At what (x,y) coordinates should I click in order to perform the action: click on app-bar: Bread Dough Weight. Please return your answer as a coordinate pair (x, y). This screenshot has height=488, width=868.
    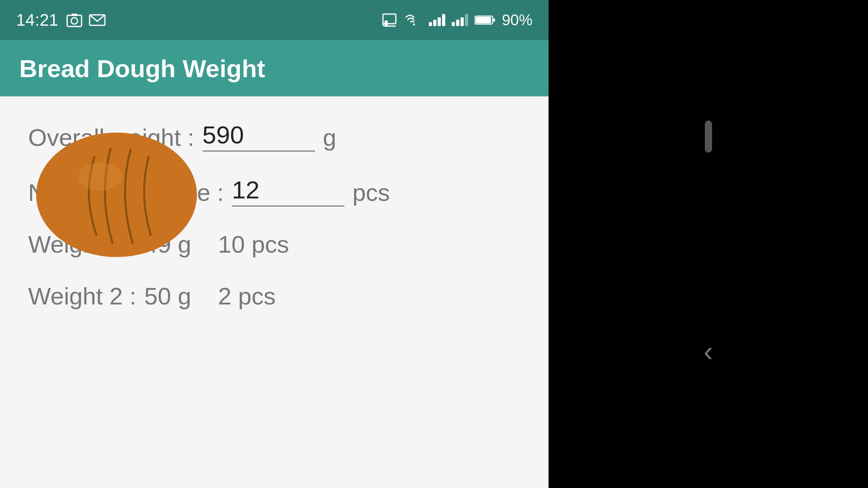
    Looking at the image, I should click on (274, 68).